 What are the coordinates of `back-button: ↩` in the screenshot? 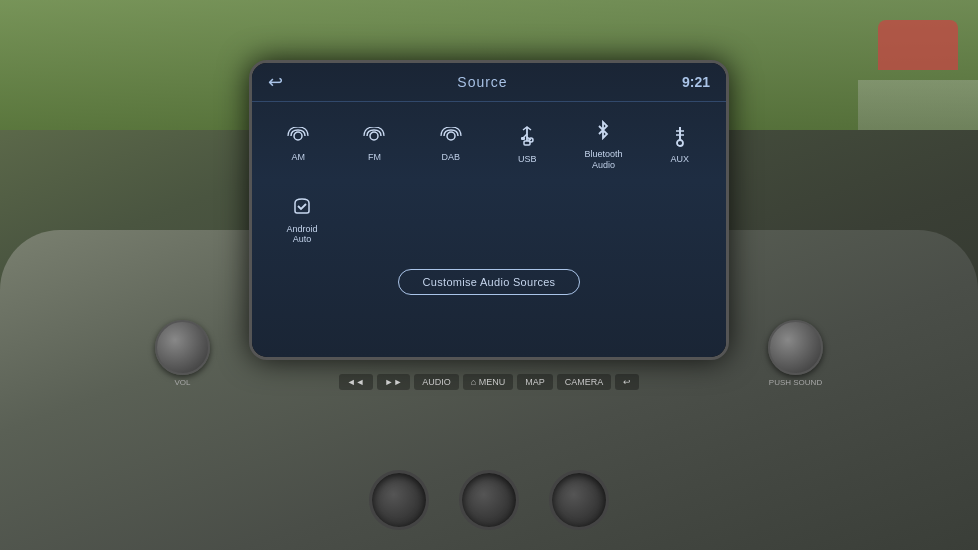 It's located at (276, 82).